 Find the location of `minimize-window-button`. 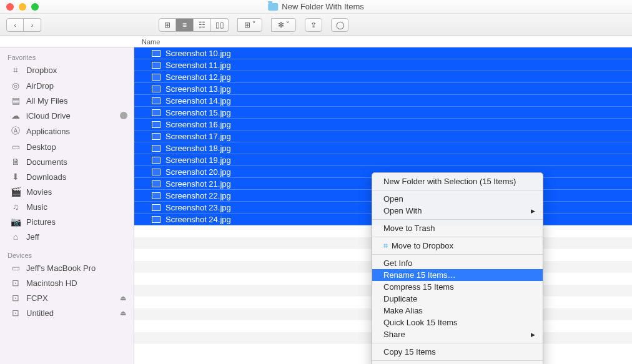

minimize-window-button is located at coordinates (22, 7).